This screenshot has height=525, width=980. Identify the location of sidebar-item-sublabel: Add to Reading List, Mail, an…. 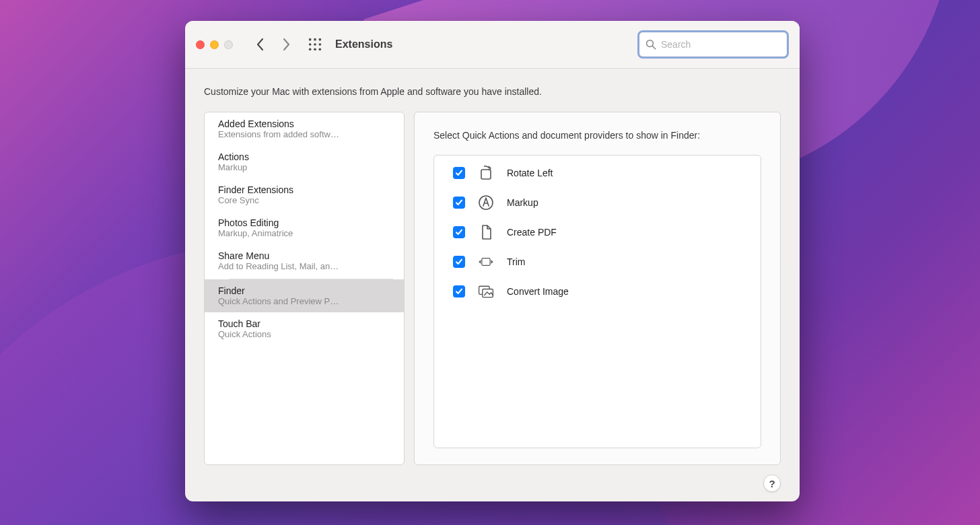
(304, 267).